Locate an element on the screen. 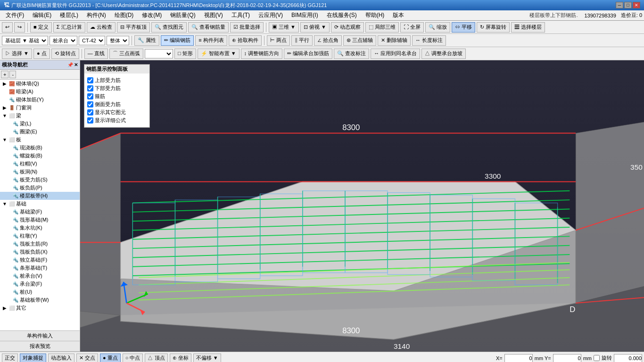 The height and width of the screenshot is (362, 644). tree-item-xianzhuban: 🔩 现浇板(B) is located at coordinates (40, 148).